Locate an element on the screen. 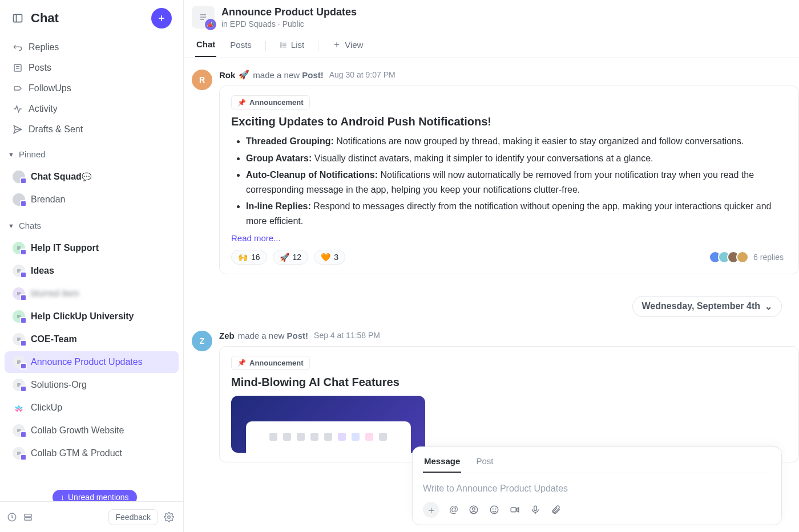 The height and width of the screenshot is (532, 799). chat-item: Help IT Support is located at coordinates (91, 248).